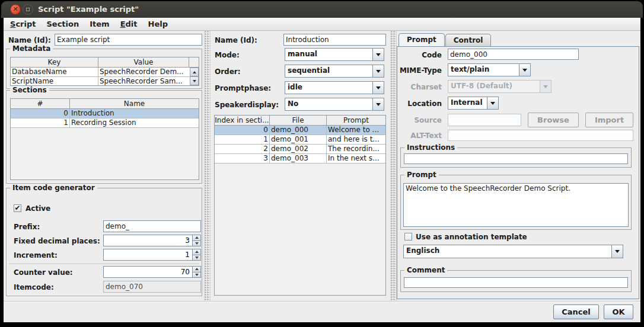 This screenshot has width=644, height=327. Describe the element at coordinates (300, 121) in the screenshot. I see `items-table-header: Index in secti... File Prompt` at that location.